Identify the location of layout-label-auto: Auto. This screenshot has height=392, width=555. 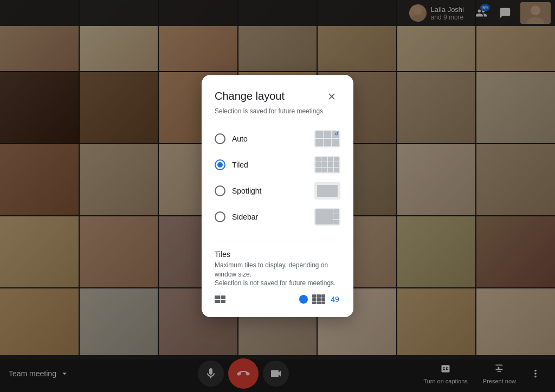
(240, 139).